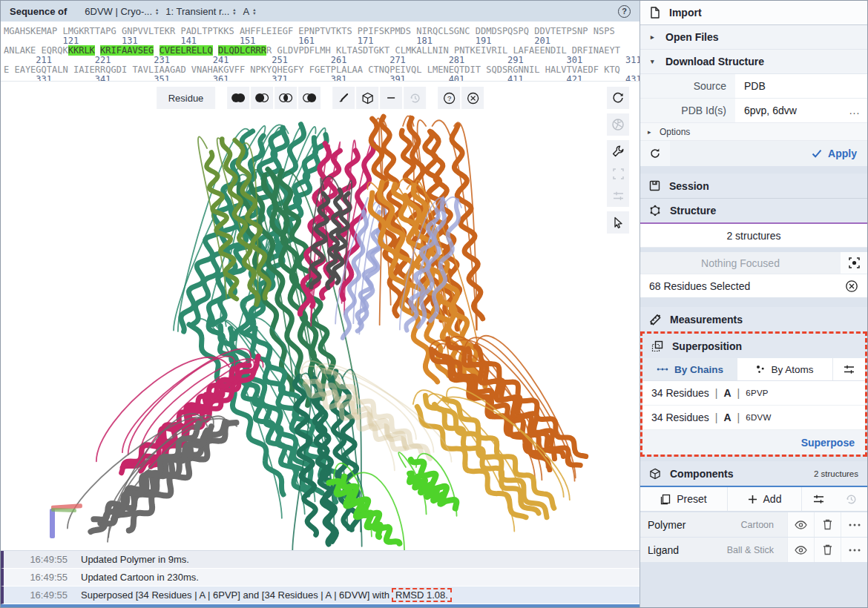 This screenshot has width=868, height=608. What do you see at coordinates (367, 98) in the screenshot?
I see `cube-icon` at bounding box center [367, 98].